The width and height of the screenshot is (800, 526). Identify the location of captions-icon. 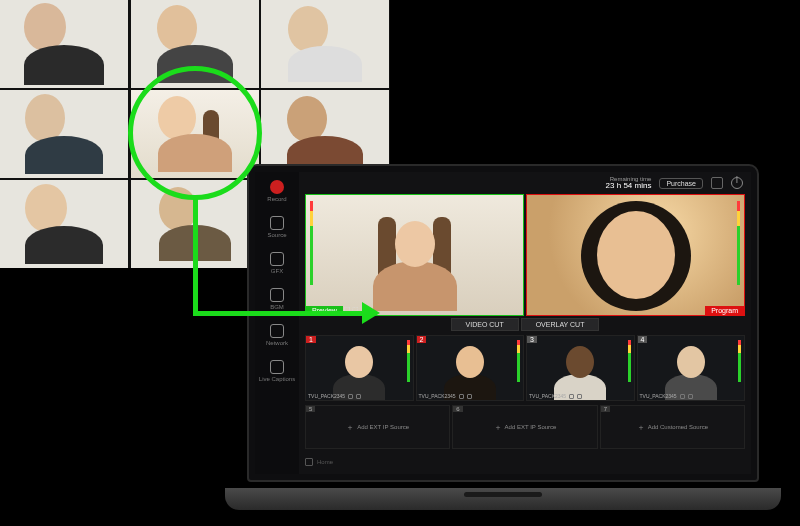
(277, 367).